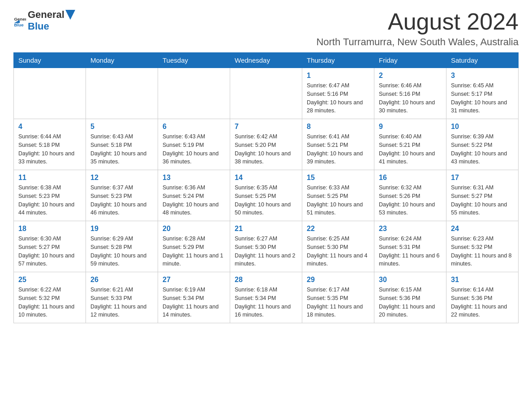  I want to click on day-info-6: Sunrise: 6:43 AM Sunset: 5:19 PM Dayligh…, so click(194, 150).